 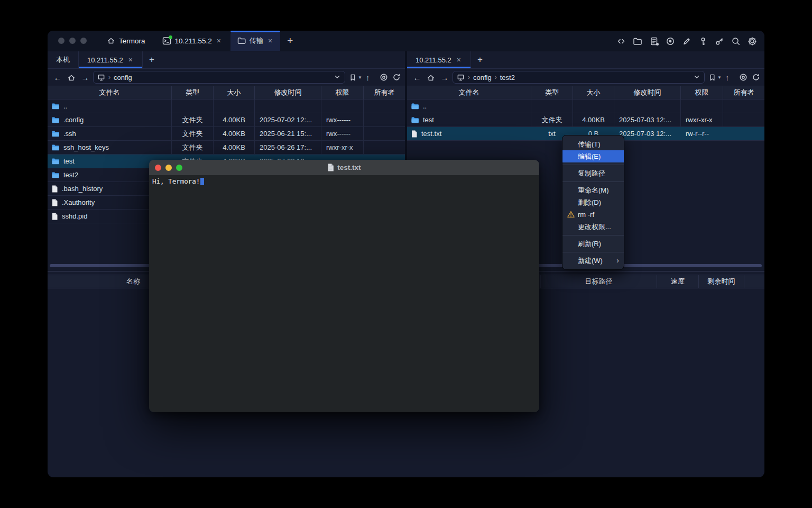 I want to click on key-icon, so click(x=703, y=41).